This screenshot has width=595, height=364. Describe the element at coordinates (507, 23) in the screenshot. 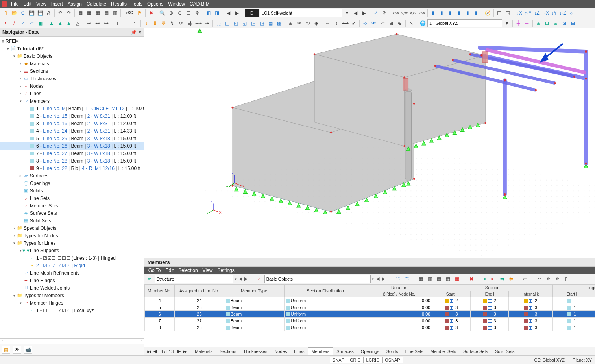

I see `cs-dd-icon: ▾` at that location.